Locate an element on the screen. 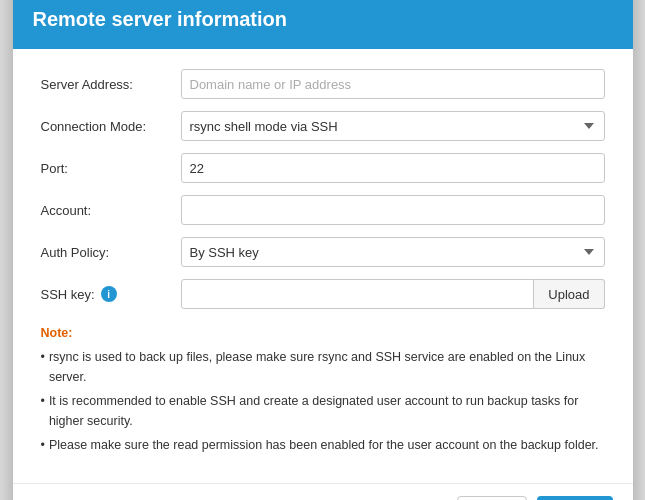 The image size is (645, 500). ssh-key-row: SSH key: i Upload is located at coordinates (323, 294).